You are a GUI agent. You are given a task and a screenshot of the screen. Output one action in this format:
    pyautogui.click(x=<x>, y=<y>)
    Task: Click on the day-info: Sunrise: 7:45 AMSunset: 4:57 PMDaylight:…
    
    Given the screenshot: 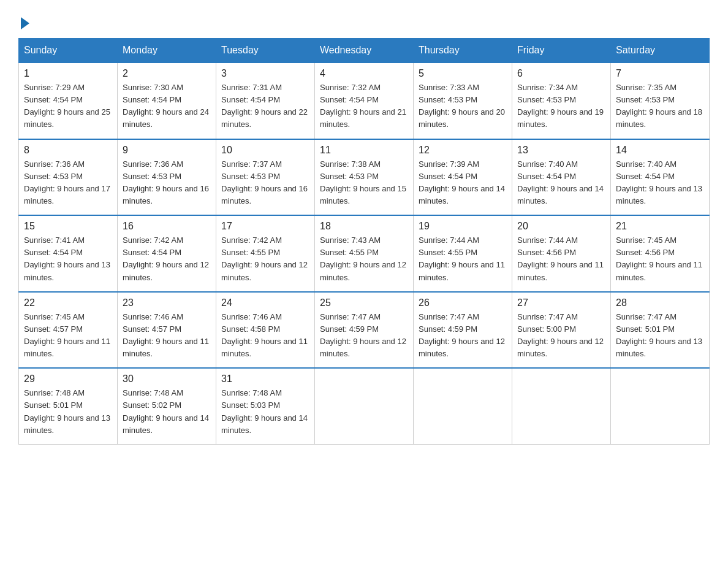 What is the action you would take?
    pyautogui.click(x=68, y=336)
    